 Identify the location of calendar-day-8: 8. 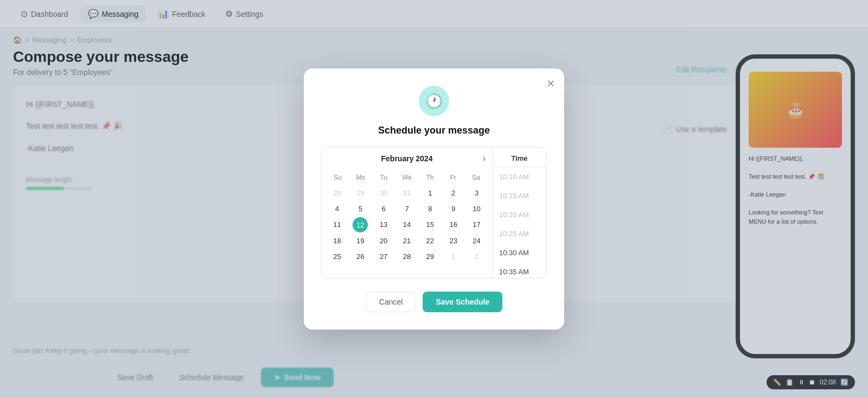
(430, 209).